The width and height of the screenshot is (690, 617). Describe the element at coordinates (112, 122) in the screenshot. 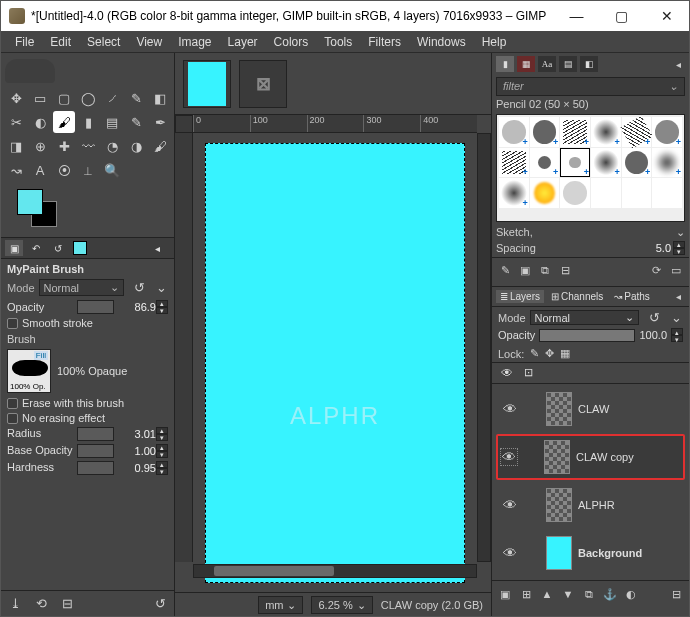

I see `tool-gradient: ▤` at that location.